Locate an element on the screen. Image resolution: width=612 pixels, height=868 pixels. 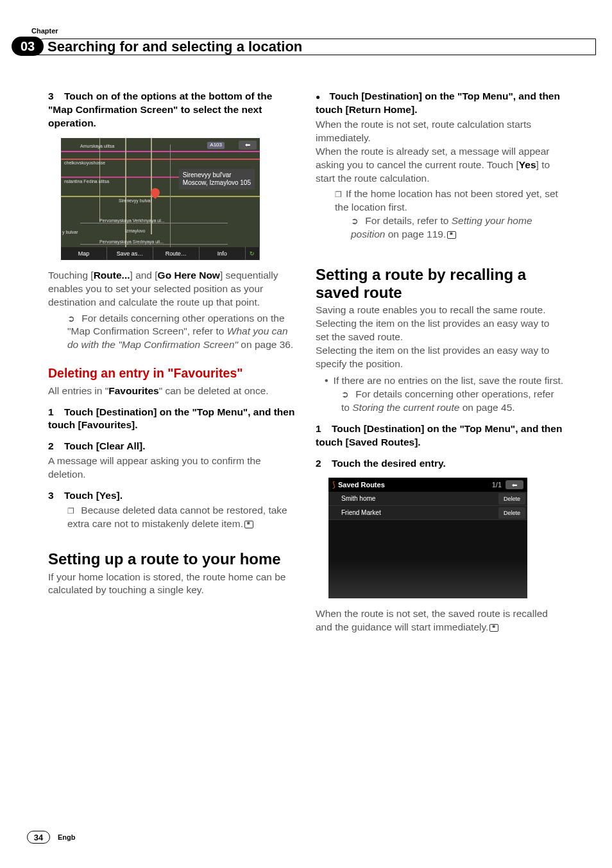
street-label: y bulvar is located at coordinates (71, 232).